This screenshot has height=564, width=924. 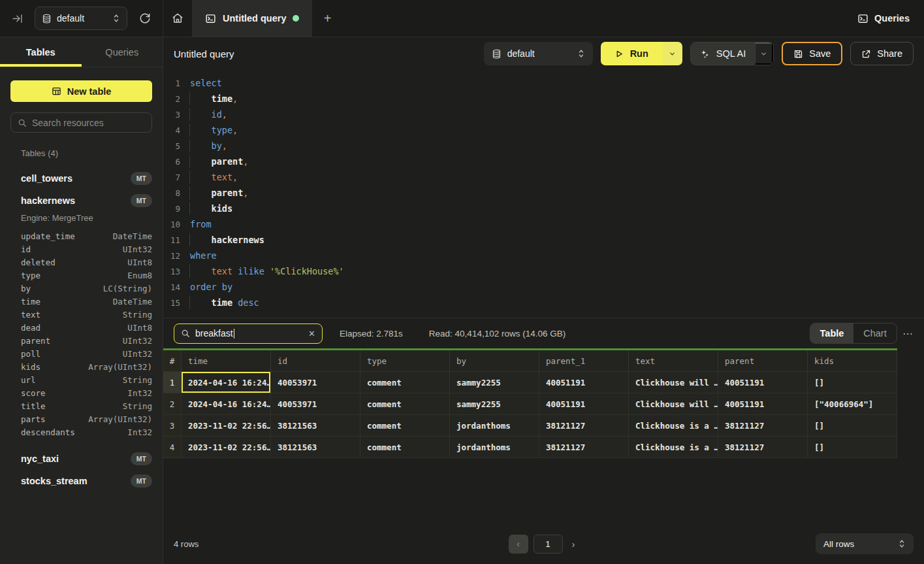 What do you see at coordinates (172, 256) in the screenshot?
I see `line-number: 12` at bounding box center [172, 256].